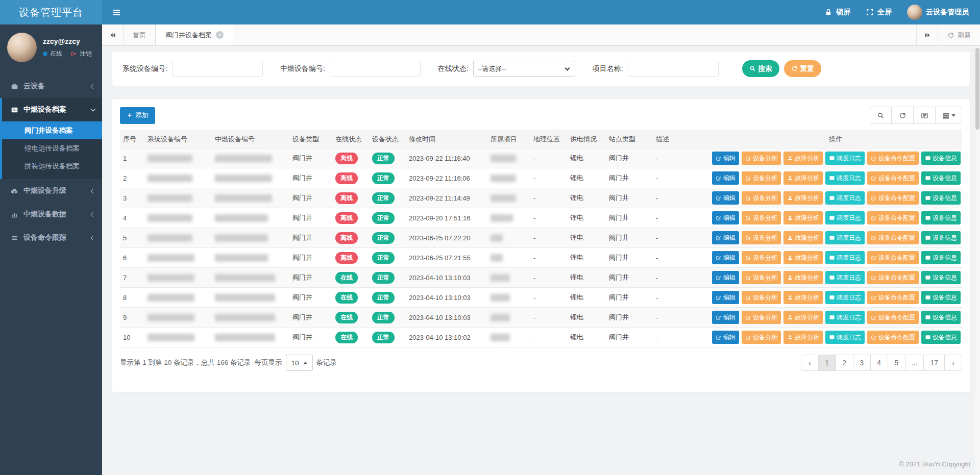 Image resolution: width=980 pixels, height=475 pixels. Describe the element at coordinates (934, 363) in the screenshot. I see `page-button-17: 17` at that location.